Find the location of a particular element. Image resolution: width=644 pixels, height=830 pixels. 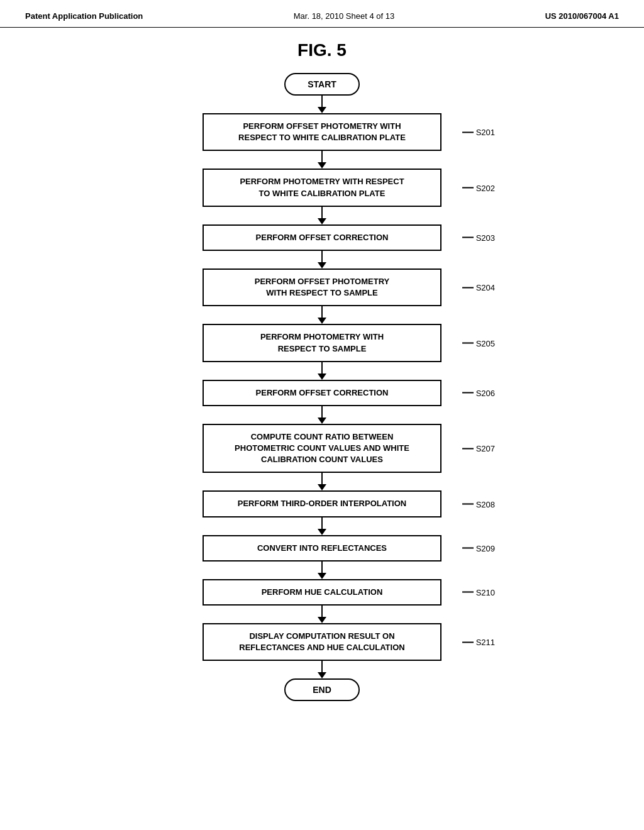

header-right: US 2010/067004 A1 is located at coordinates (582, 16).